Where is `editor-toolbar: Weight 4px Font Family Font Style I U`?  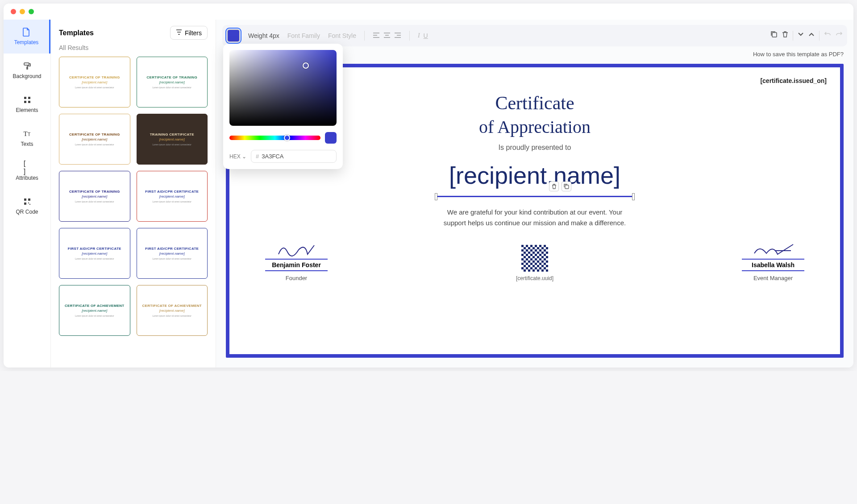 editor-toolbar: Weight 4px Font Family Font Style I U is located at coordinates (535, 36).